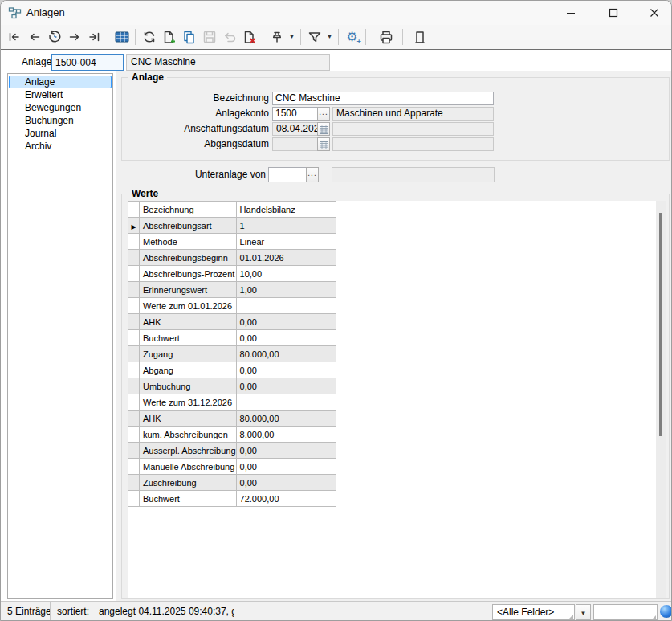 The image size is (672, 621). I want to click on row-label: Abschreibungsbeginn, so click(188, 258).